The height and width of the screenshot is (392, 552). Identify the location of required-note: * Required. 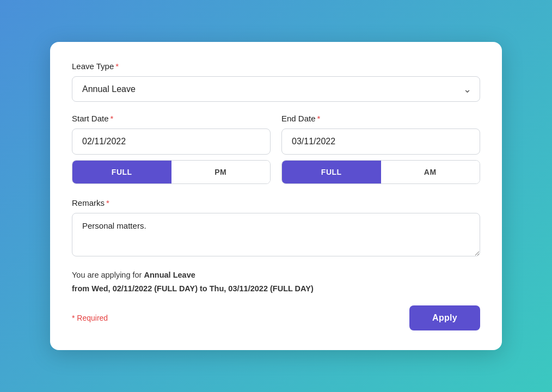
(90, 318).